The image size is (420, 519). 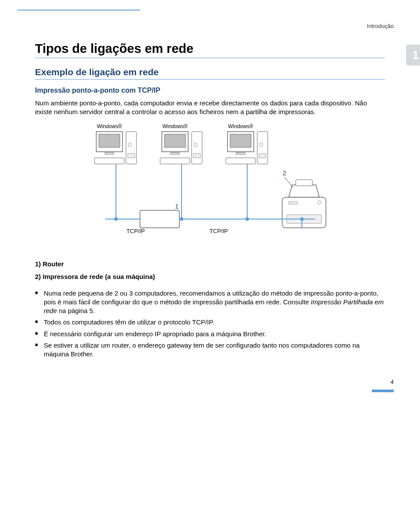 I want to click on intro-paragraph: Num ambiente ponto-a-ponto, cada computa…, so click(x=210, y=108).